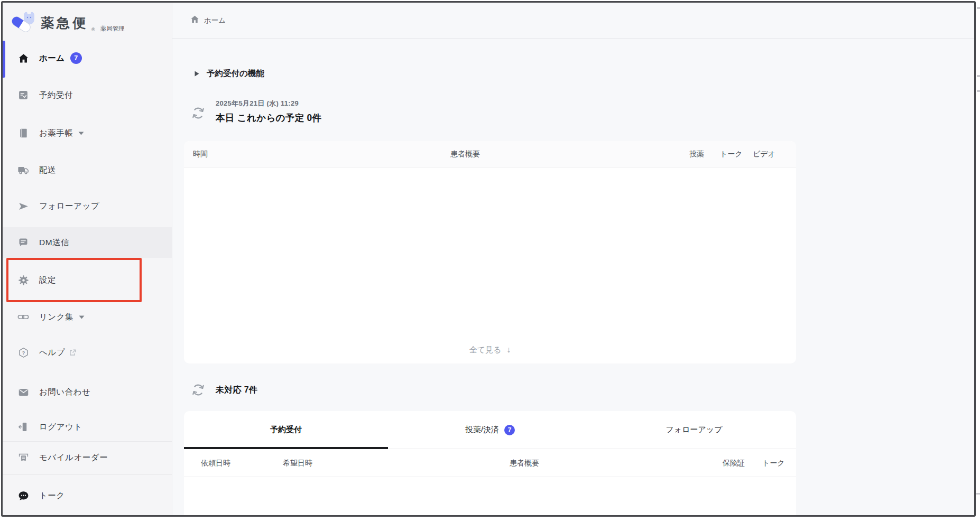 Image resolution: width=980 pixels, height=522 pixels. I want to click on logout-icon, so click(23, 427).